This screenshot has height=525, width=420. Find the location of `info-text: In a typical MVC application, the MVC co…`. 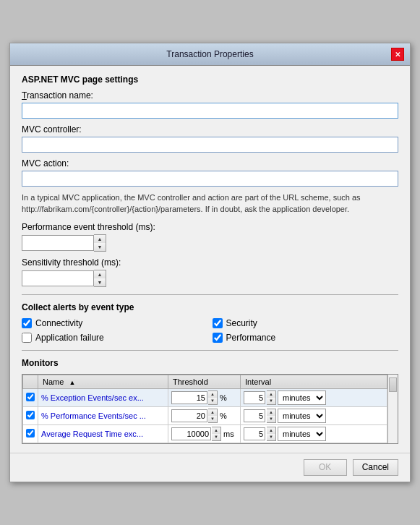

info-text: In a typical MVC application, the MVC co… is located at coordinates (210, 204).